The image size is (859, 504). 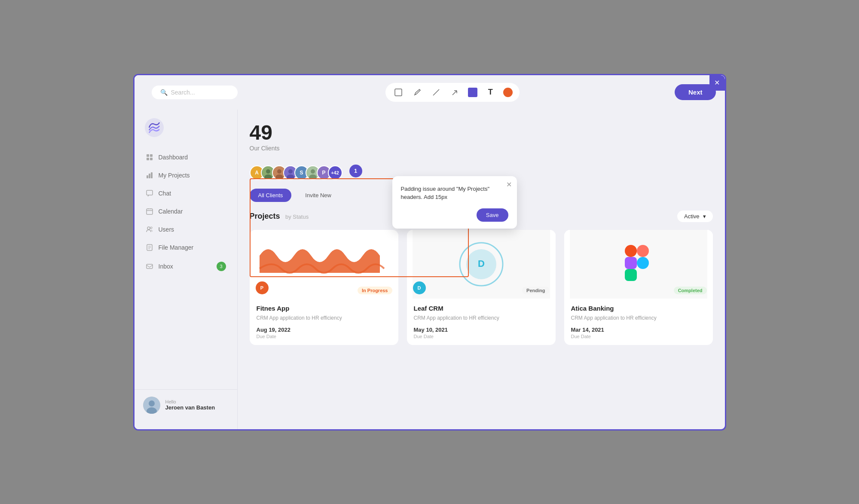 I want to click on select-tool, so click(x=398, y=92).